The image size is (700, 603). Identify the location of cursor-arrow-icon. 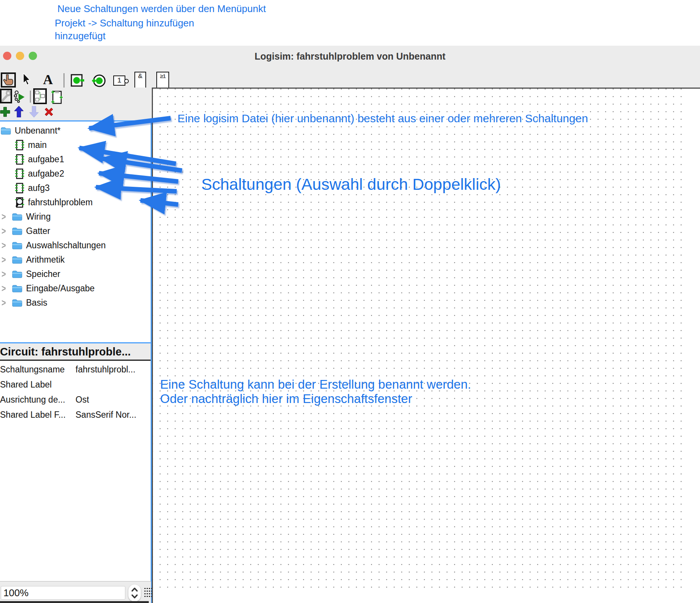
(28, 80).